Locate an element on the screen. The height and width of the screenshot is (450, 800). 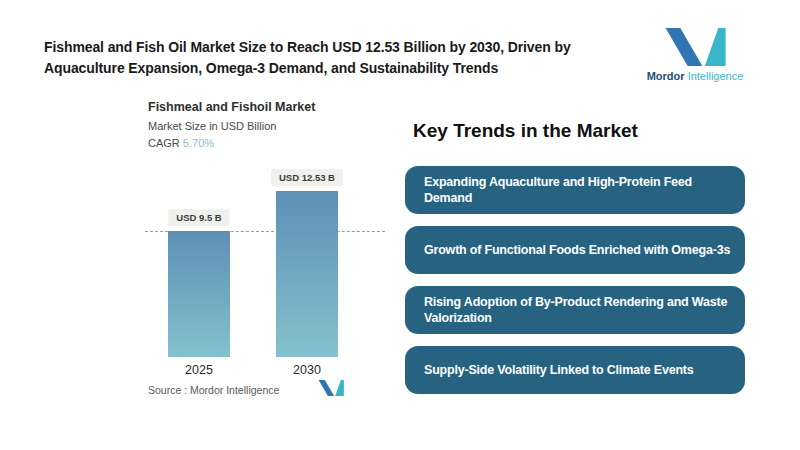
chart-subtitle: Market Size in USD Billion is located at coordinates (232, 126).